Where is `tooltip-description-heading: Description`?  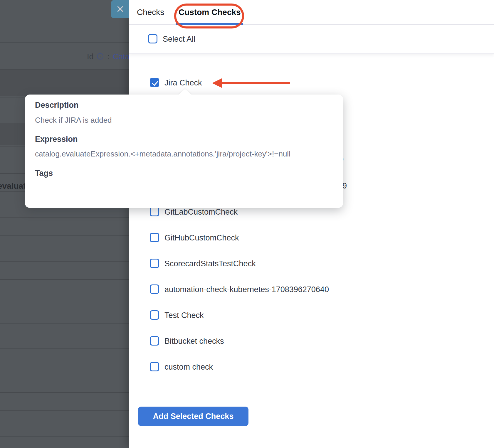 tooltip-description-heading: Description is located at coordinates (57, 105).